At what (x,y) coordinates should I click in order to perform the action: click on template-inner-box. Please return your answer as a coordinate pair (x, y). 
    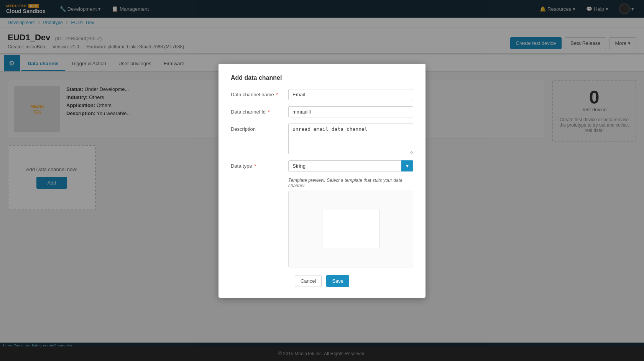
    Looking at the image, I should click on (351, 229).